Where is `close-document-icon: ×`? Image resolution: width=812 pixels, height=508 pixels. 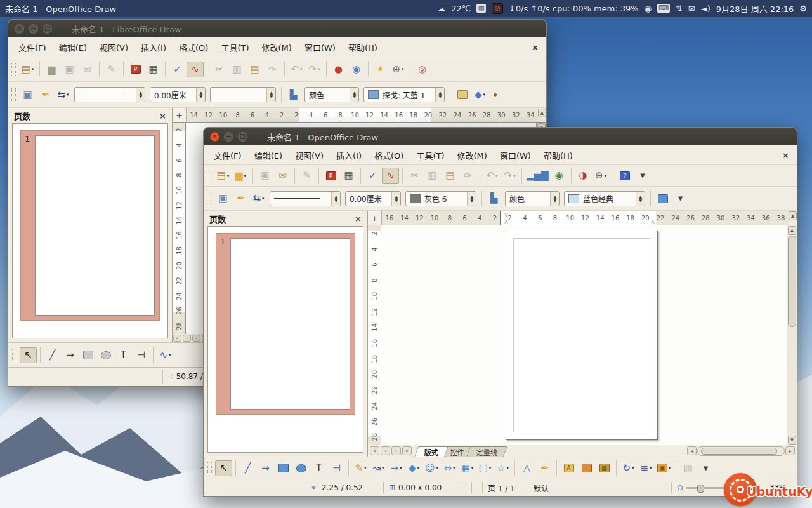
close-document-icon: × is located at coordinates (535, 47).